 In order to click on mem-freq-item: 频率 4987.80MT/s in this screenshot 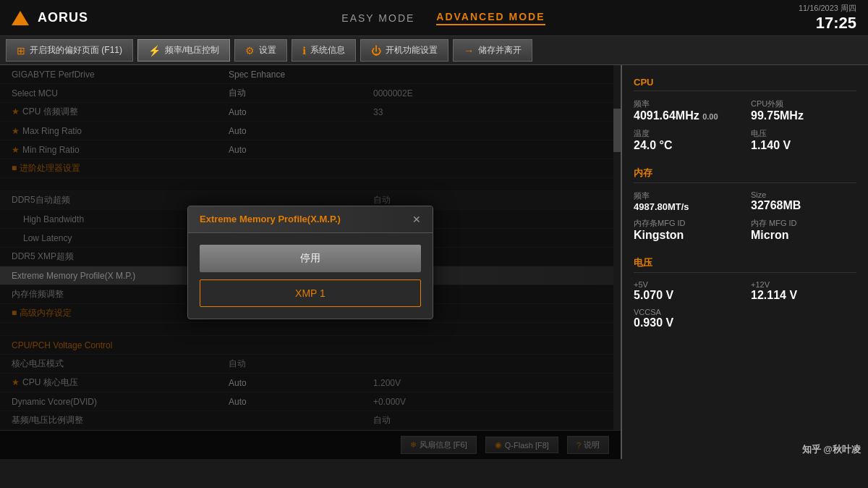, I will do `click(686, 201)`.